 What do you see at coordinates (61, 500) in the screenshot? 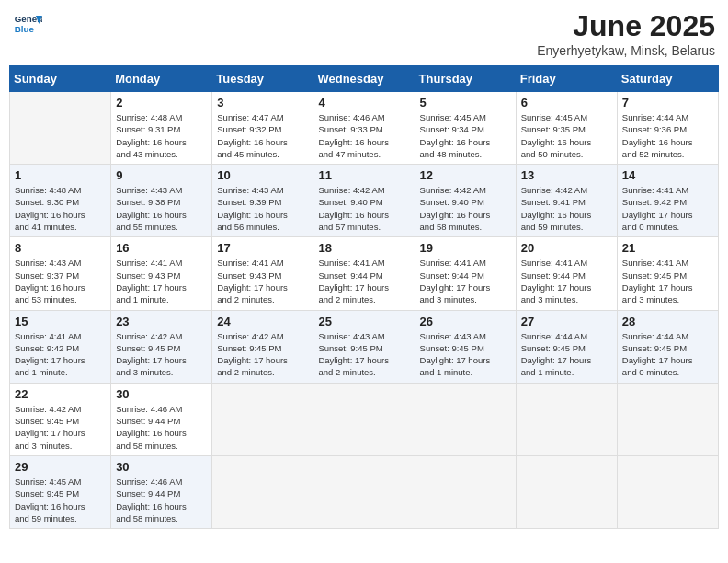
I see `day-detail: Sunrise: 4:45 AMSunset: 9:45 PMDaylight:…` at bounding box center [61, 500].